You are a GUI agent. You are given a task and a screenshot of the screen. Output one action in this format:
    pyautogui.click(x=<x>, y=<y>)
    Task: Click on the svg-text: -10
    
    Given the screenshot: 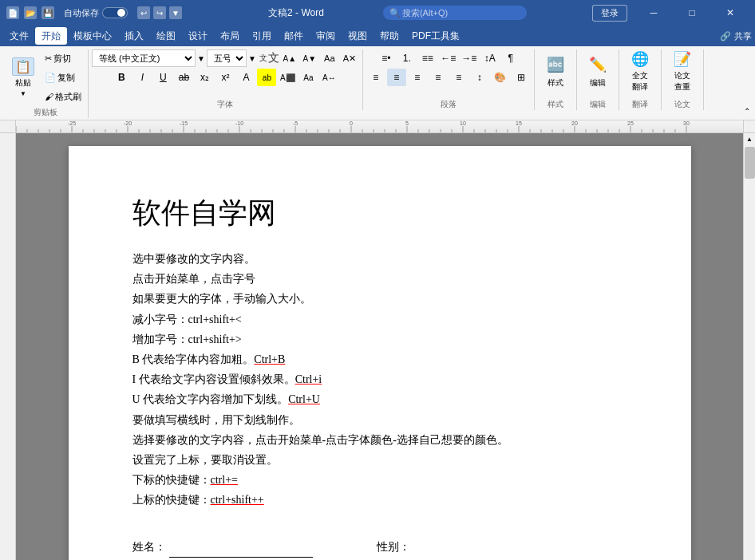 What is the action you would take?
    pyautogui.click(x=239, y=123)
    